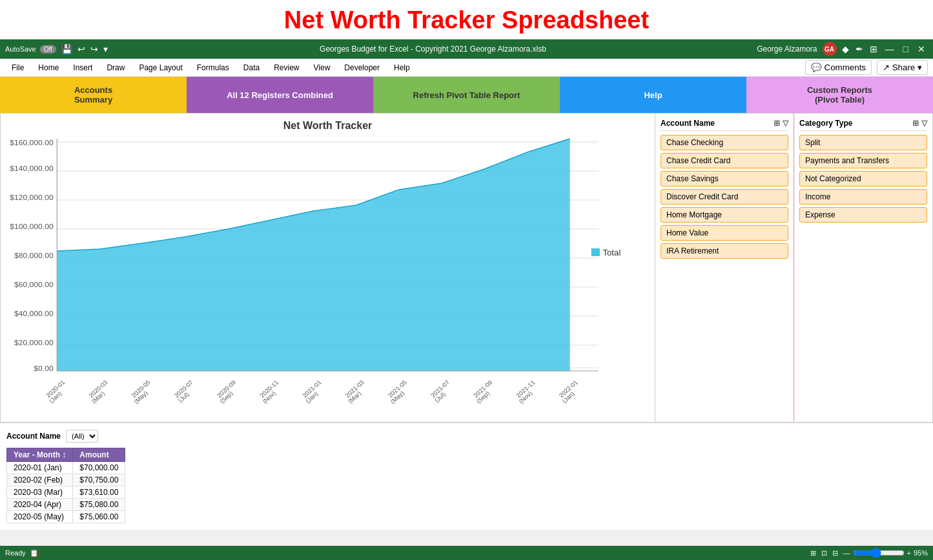  I want to click on amount-cell: $75,060.00, so click(99, 517).